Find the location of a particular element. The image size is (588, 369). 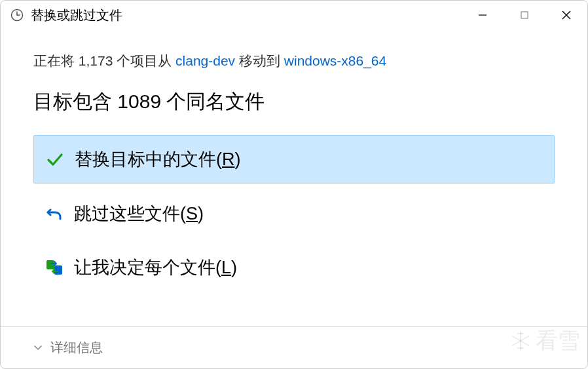

dialog-footer: 详细信息 is located at coordinates (294, 347).